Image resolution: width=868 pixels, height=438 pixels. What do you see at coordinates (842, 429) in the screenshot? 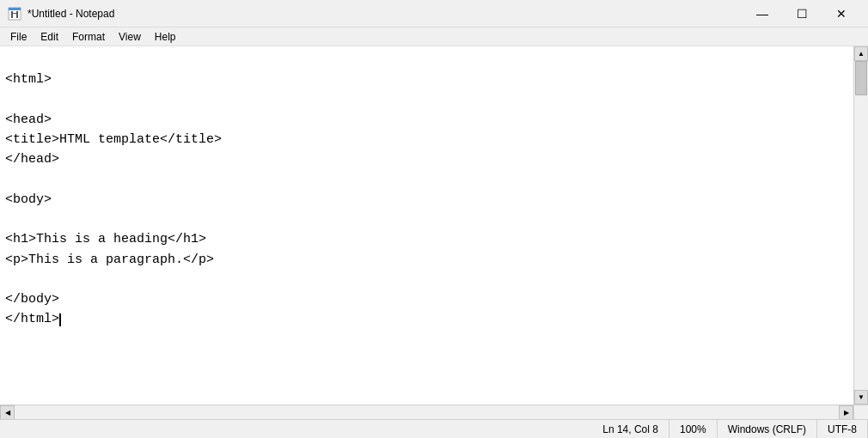
I see `encoding: UTF-8` at bounding box center [842, 429].